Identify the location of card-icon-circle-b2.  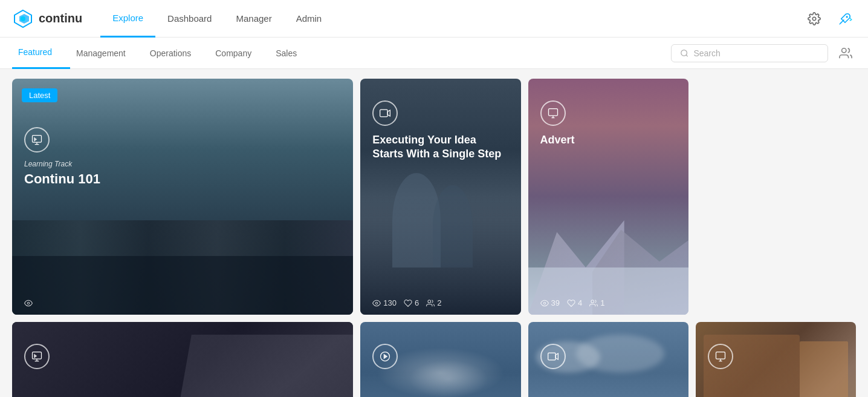
(385, 356).